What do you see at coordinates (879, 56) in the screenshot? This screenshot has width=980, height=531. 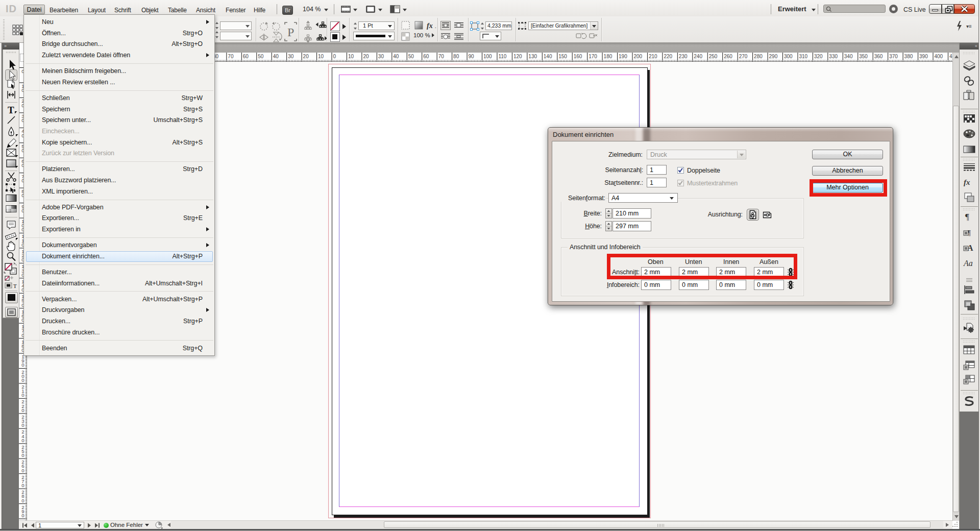 I see `svg-text: 360` at bounding box center [879, 56].